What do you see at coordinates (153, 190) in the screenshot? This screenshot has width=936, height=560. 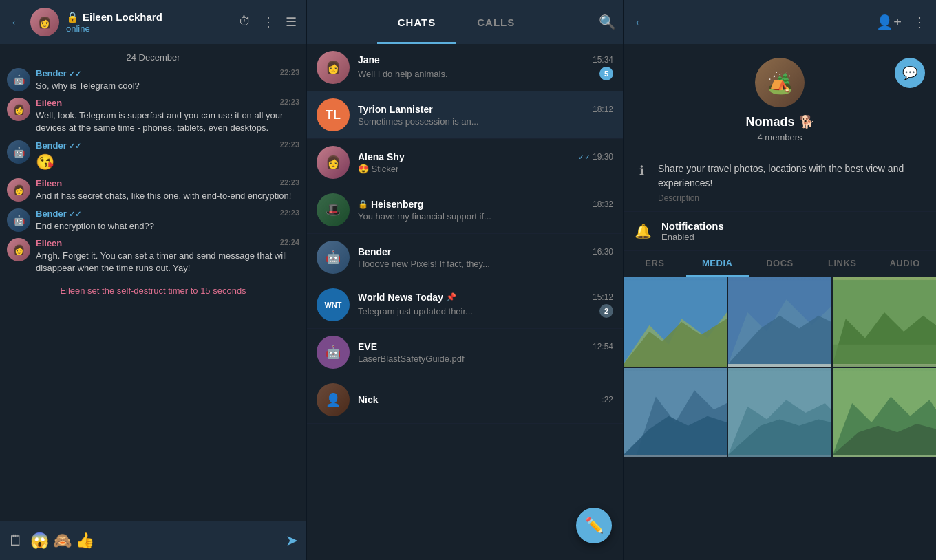 I see `message-row: 👩 Eileen 22:23 And it has secret chats, …` at bounding box center [153, 190].